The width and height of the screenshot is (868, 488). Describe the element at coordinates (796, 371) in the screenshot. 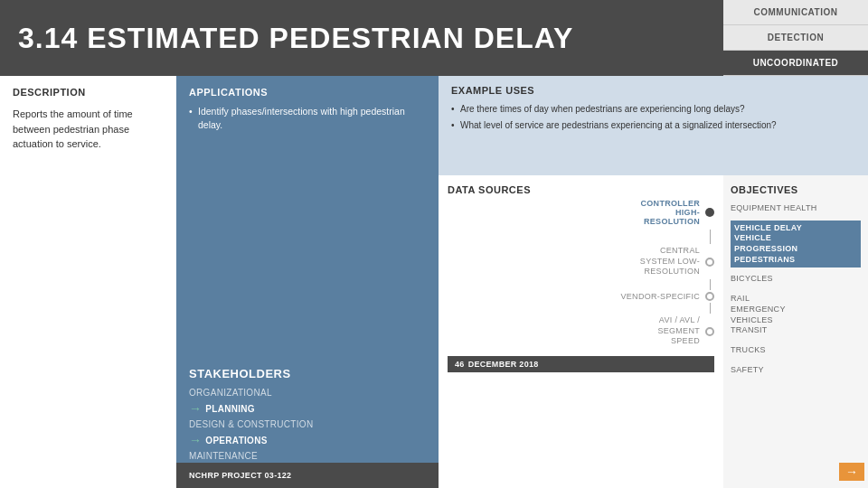

I see `obj-safety: SAFETY` at that location.